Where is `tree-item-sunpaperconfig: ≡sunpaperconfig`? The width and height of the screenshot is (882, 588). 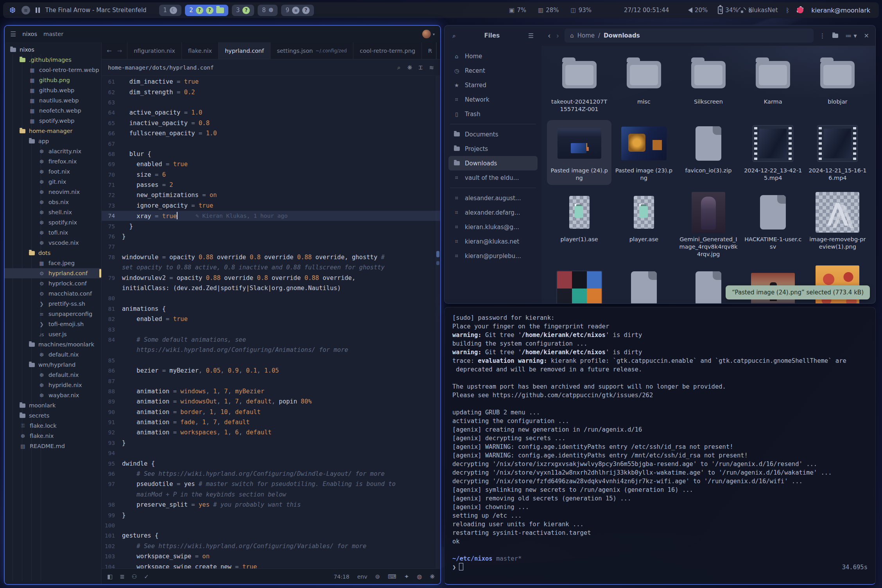
tree-item-sunpaperconfig: ≡sunpaperconfig is located at coordinates (53, 314).